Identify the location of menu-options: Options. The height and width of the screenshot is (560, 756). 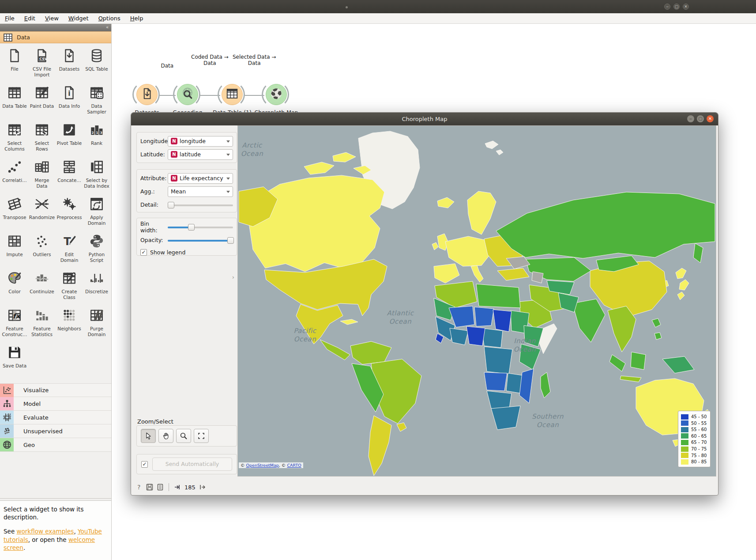
(109, 19).